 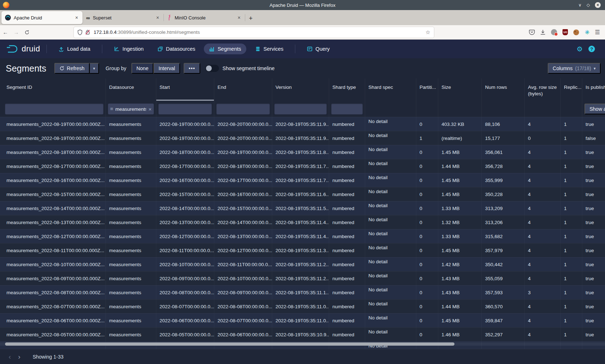 I want to click on nav-item-ingestion: Ingestion, so click(x=129, y=49).